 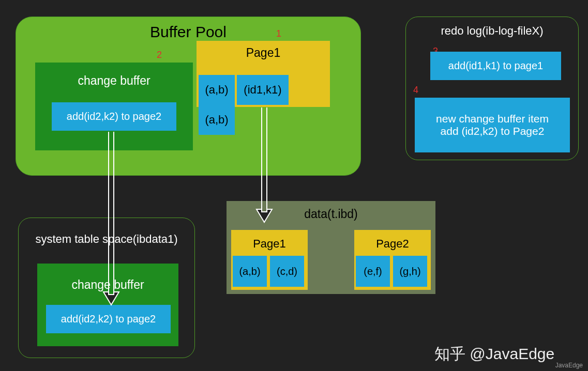 I want to click on step-number-1: 1, so click(x=279, y=34).